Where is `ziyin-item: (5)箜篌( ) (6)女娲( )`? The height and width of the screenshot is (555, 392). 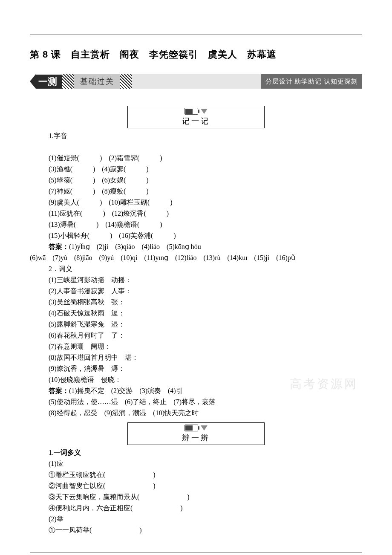
ziyin-item: (5)箜篌( ) (6)女娲( ) is located at coordinates (205, 180).